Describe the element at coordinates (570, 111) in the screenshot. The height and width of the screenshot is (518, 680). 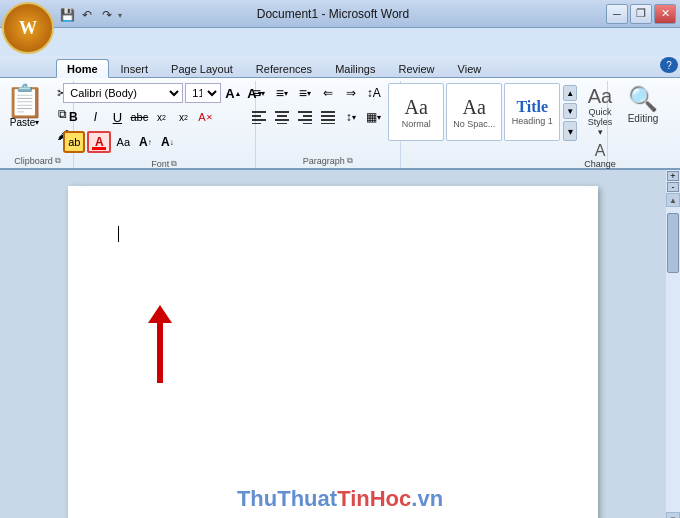
I see `style-scroll-down-button: ▼` at that location.